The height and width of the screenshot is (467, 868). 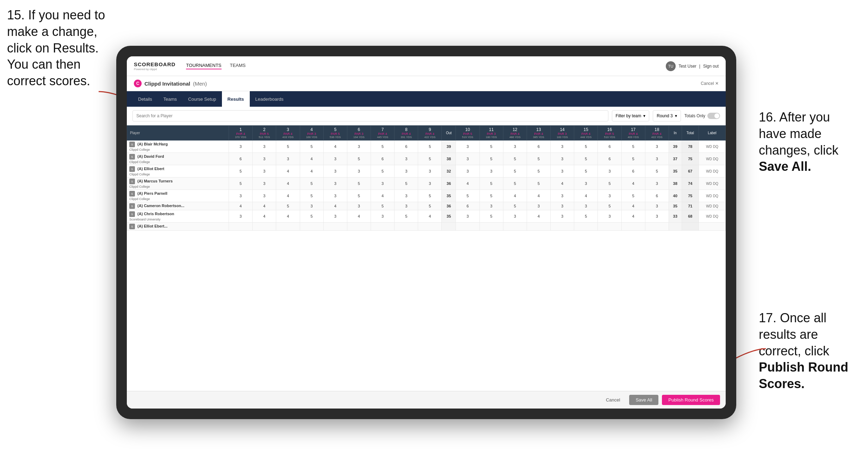 What do you see at coordinates (657, 171) in the screenshot?
I see `score-hole-18: 5` at bounding box center [657, 171].